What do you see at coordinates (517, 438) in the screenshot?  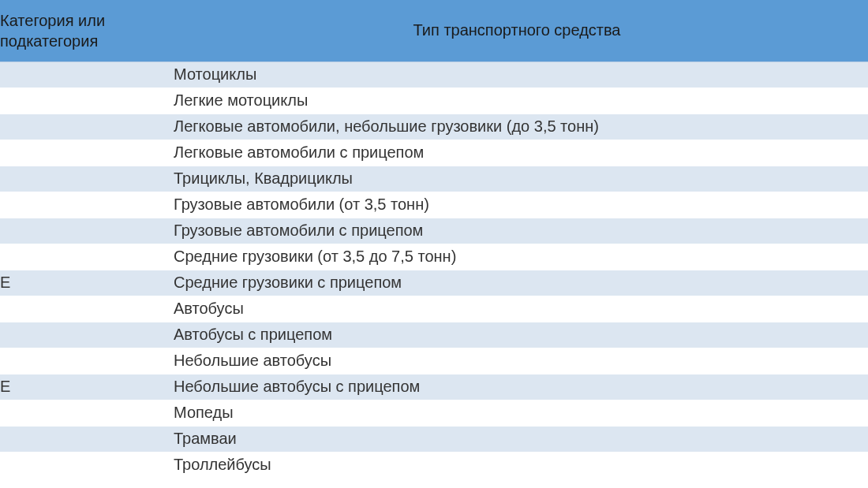 I see `cell-type: Трамваи` at bounding box center [517, 438].